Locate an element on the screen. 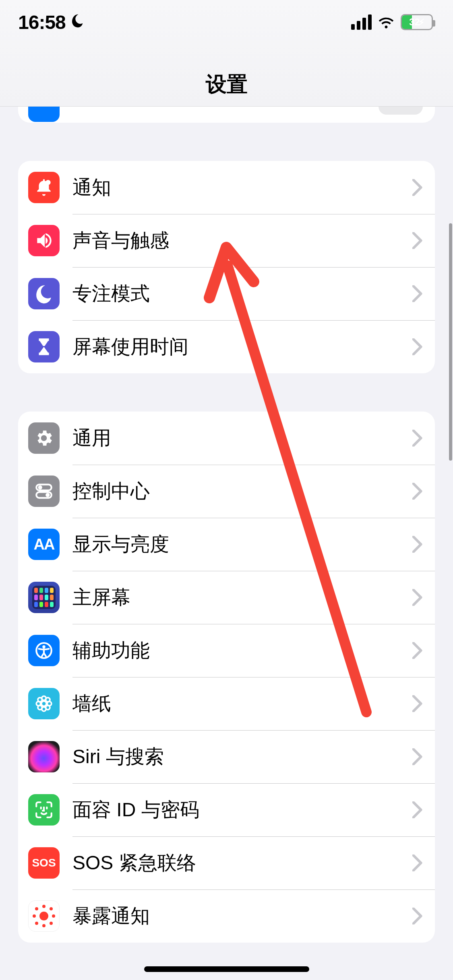 The image size is (453, 980). row-sounds: 声音与触感 is located at coordinates (226, 241).